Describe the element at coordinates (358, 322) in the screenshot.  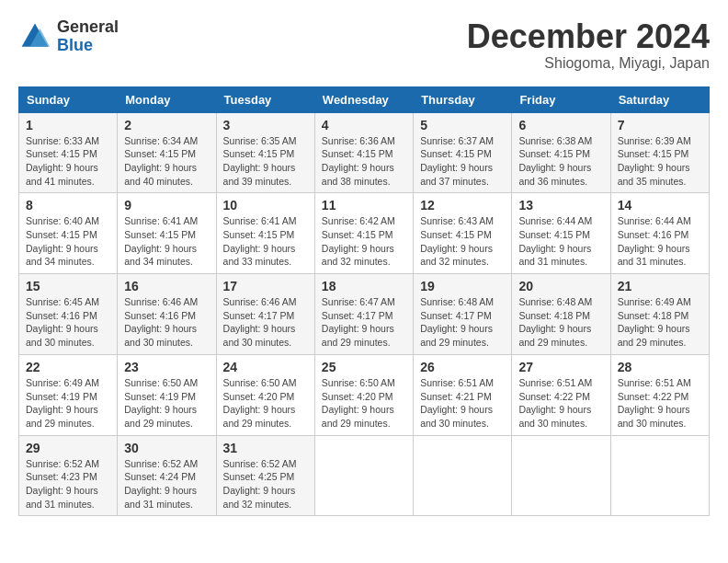
I see `day-info: Sunrise: 6:47 AMSunset: 4:17 PMDaylight:…` at that location.